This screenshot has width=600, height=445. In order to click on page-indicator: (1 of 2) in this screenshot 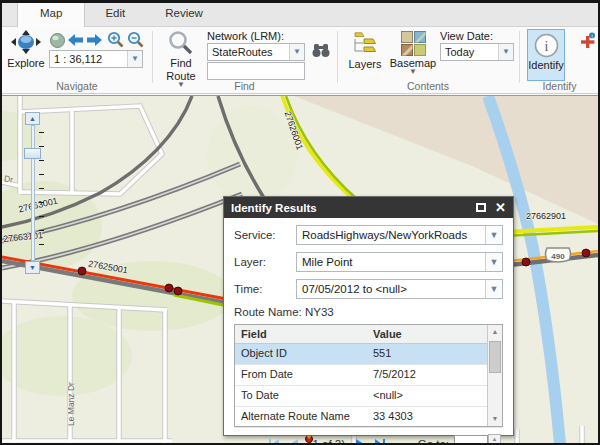, I will do `click(327, 441)`.